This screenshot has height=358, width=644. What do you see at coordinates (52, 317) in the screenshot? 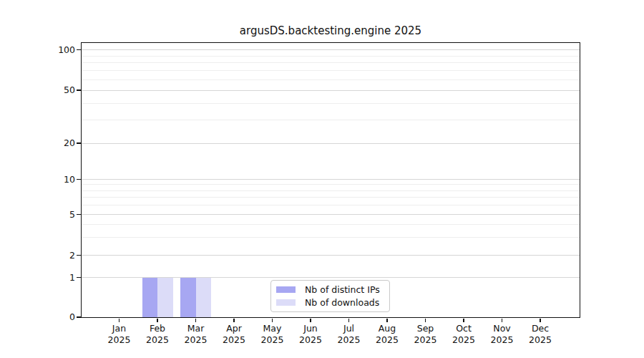
I see `y-tick-label: 0` at bounding box center [52, 317].